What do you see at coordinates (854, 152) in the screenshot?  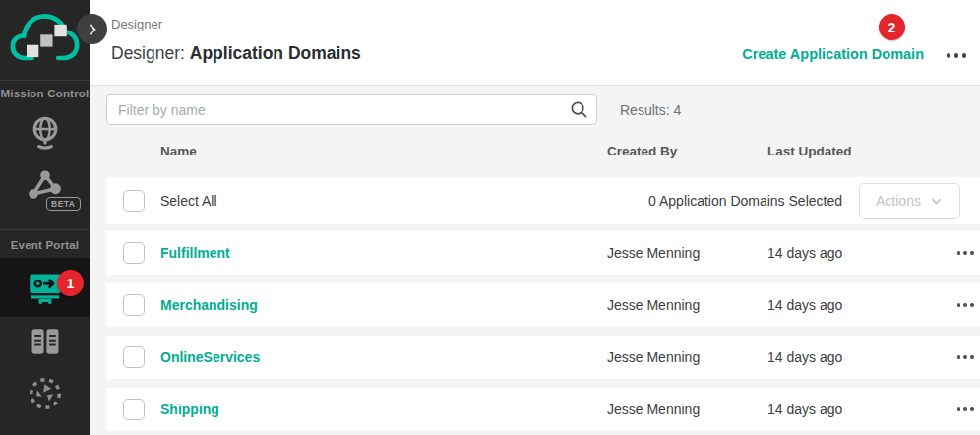 I see `column-header-last-updated: Last Updated` at bounding box center [854, 152].